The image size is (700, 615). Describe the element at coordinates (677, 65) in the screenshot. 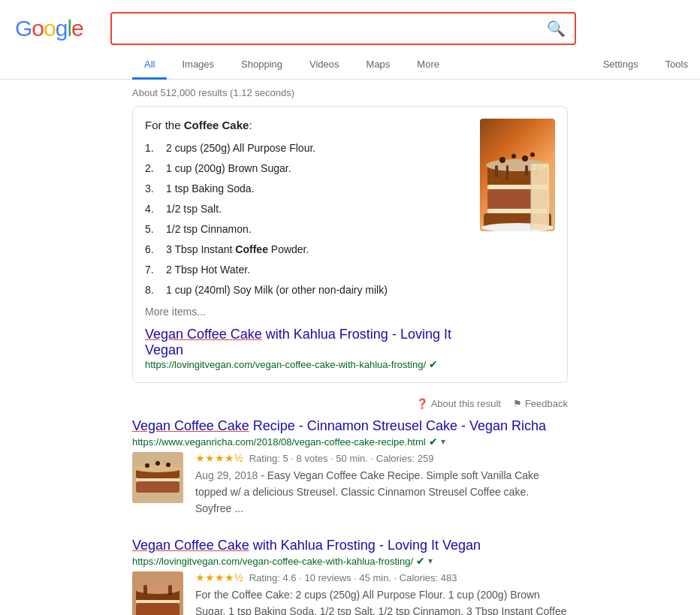

I see `tools-link: Tools` at that location.